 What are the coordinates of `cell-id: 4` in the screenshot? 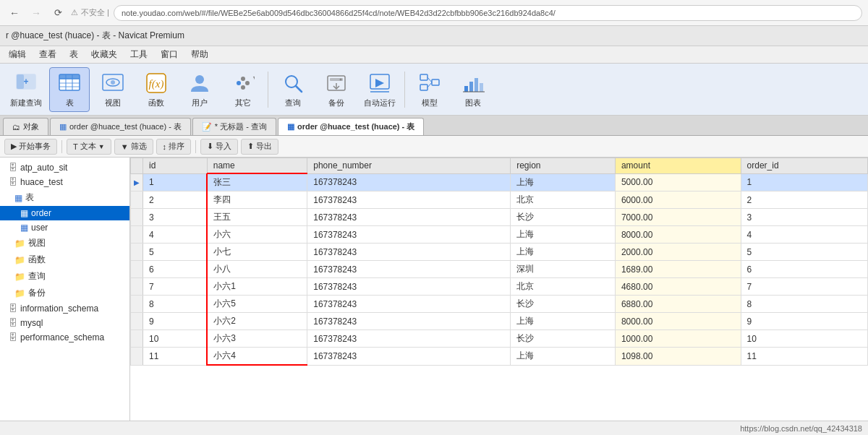 It's located at (175, 235).